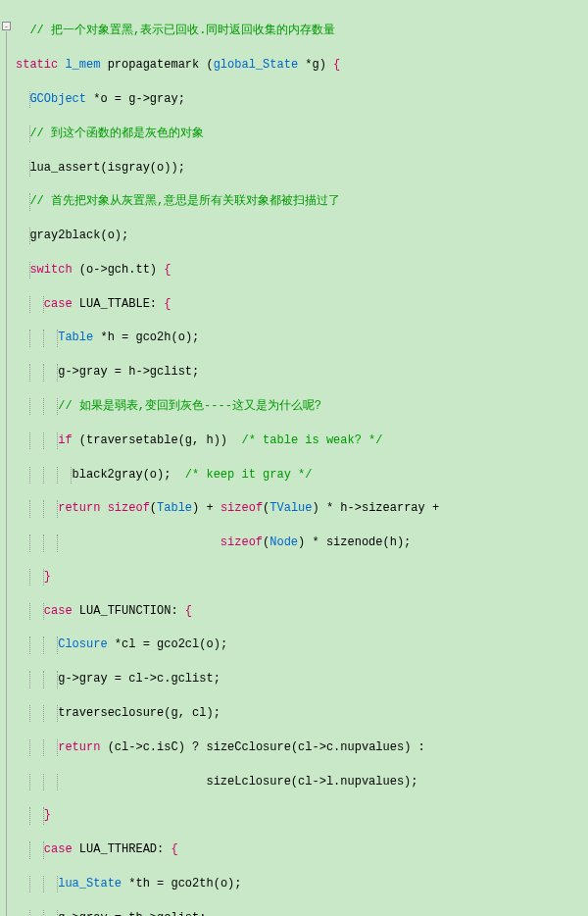 The image size is (588, 916). Describe the element at coordinates (182, 30) in the screenshot. I see `comment: // 把一个对象置黑,表示已回收.同时返回收集的内存数量` at that location.